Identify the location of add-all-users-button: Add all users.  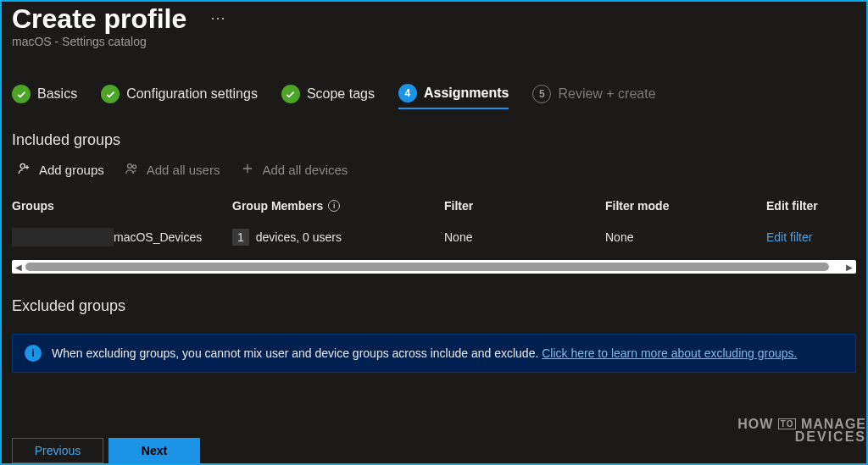
(173, 169).